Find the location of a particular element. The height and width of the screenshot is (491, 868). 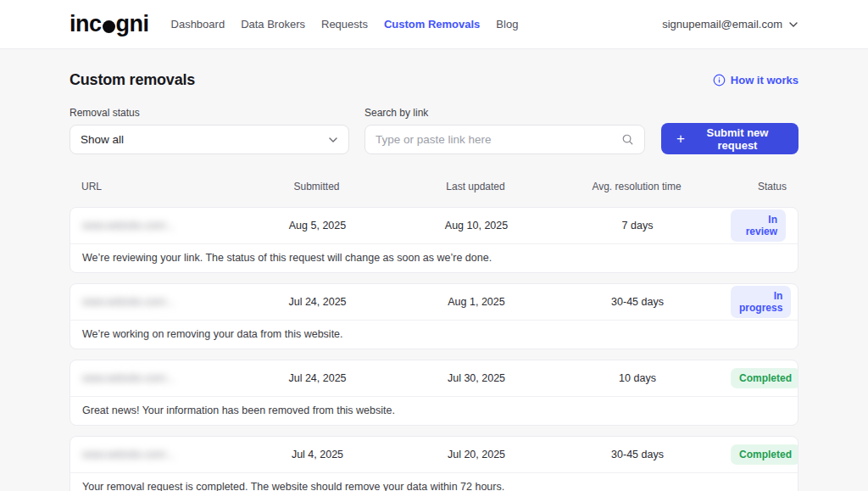

status-message: Great news! Your information has been re… is located at coordinates (434, 410).